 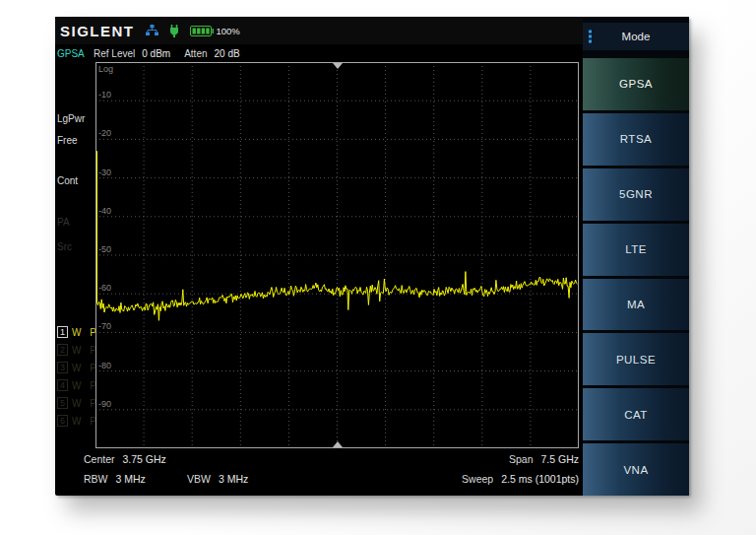 I want to click on vbw-setting: VBW3 MHz, so click(x=218, y=479).